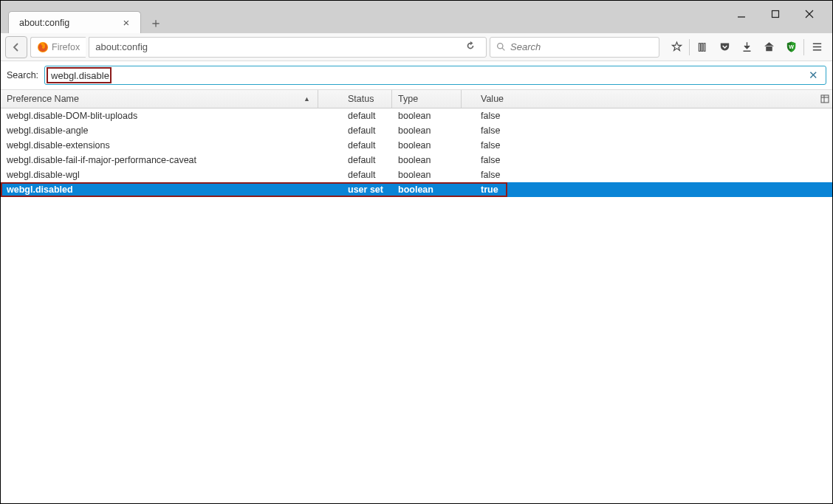 The height and width of the screenshot is (504, 833). What do you see at coordinates (792, 47) in the screenshot?
I see `svg-text: W` at bounding box center [792, 47].